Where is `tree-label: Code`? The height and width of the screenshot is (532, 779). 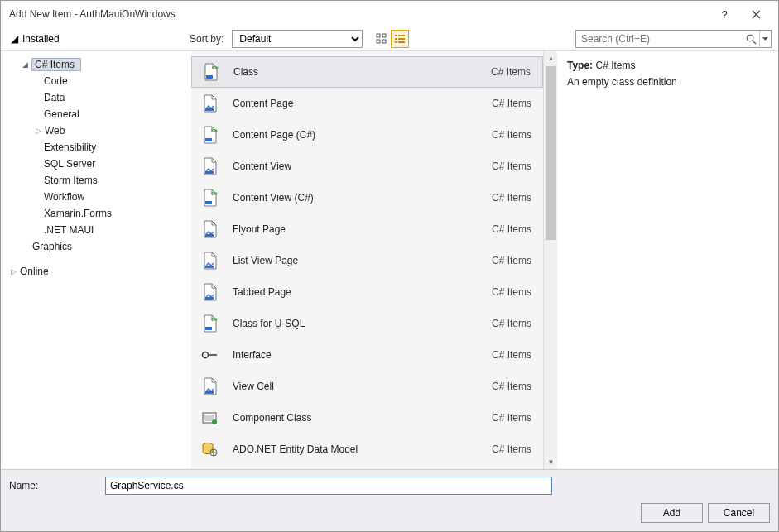 tree-label: Code is located at coordinates (56, 81).